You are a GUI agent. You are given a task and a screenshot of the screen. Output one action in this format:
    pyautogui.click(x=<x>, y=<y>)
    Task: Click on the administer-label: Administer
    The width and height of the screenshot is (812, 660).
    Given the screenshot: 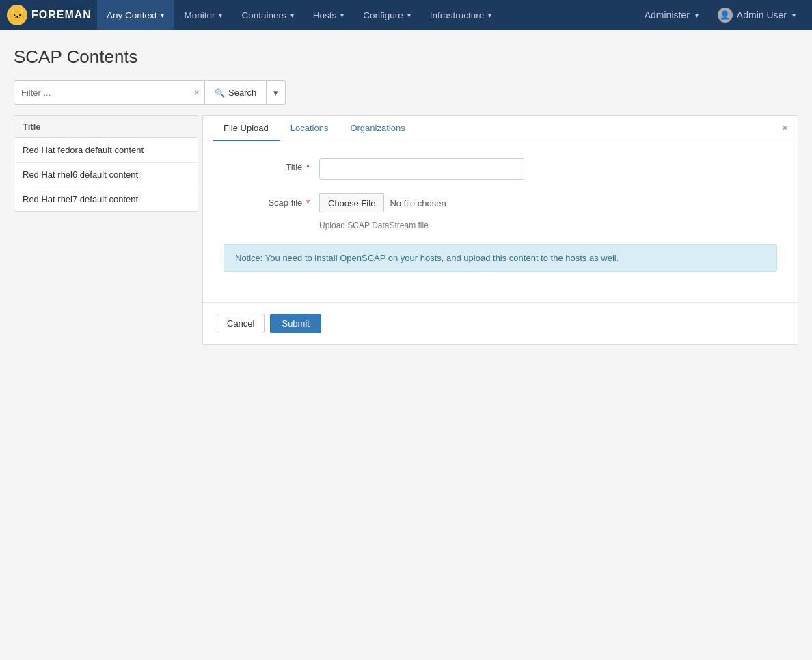 What is the action you would take?
    pyautogui.click(x=667, y=15)
    